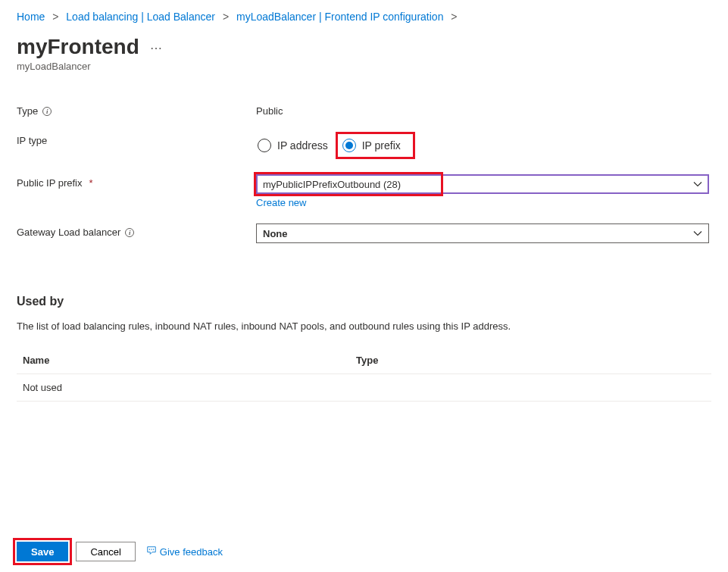 The image size is (728, 572). I want to click on gateway-lb-value: None, so click(276, 233).